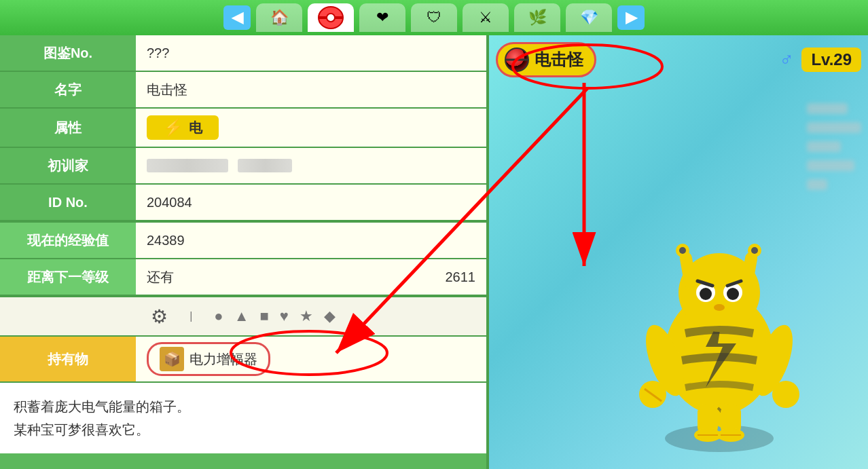  What do you see at coordinates (68, 360) in the screenshot?
I see `item-label: 持有物` at bounding box center [68, 360].